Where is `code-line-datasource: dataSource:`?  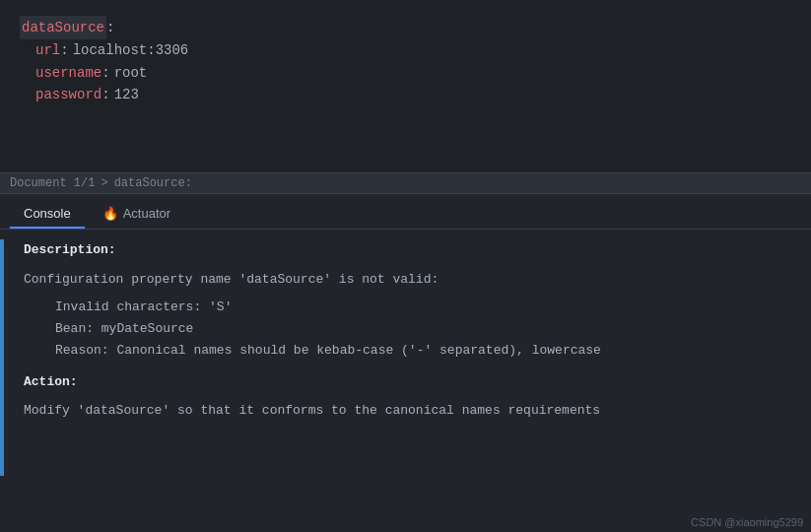 code-line-datasource: dataSource: is located at coordinates (416, 28).